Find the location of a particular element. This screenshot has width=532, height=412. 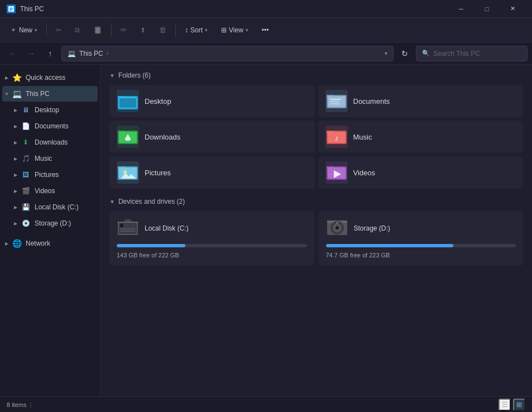

local-disk-label: Local Disk (C:) is located at coordinates (57, 207).